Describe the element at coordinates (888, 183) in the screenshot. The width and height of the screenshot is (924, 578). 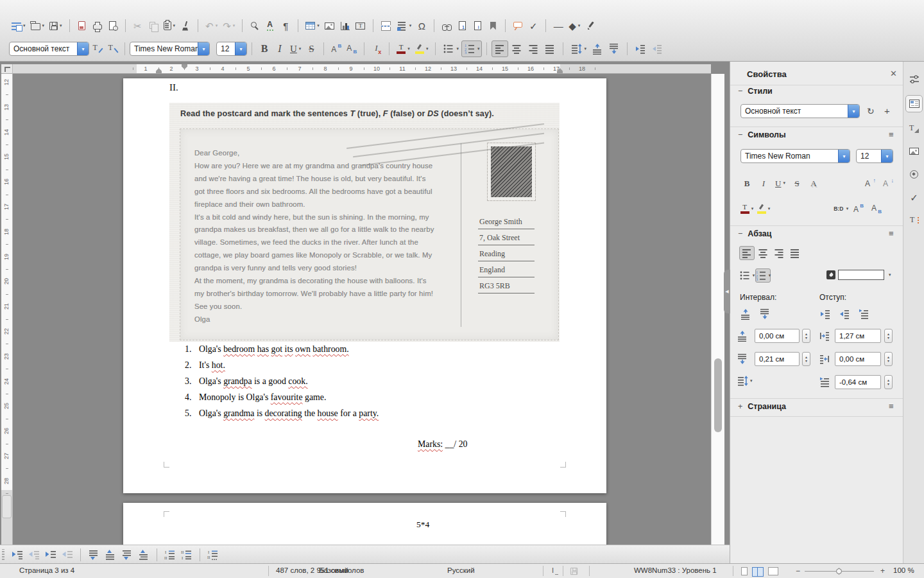
I see `decrease-font-size-button` at that location.